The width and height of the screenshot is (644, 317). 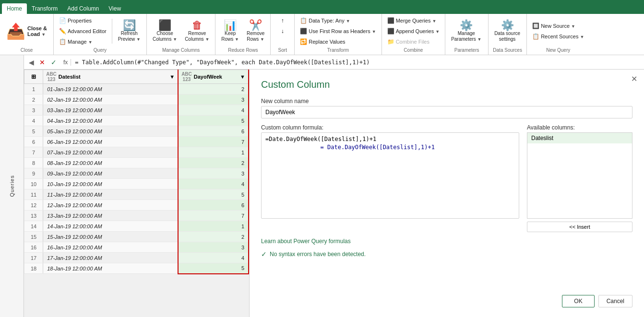 What do you see at coordinates (83, 31) in the screenshot?
I see `advanced-editor-button: ✏️ Advanced Editor` at bounding box center [83, 31].